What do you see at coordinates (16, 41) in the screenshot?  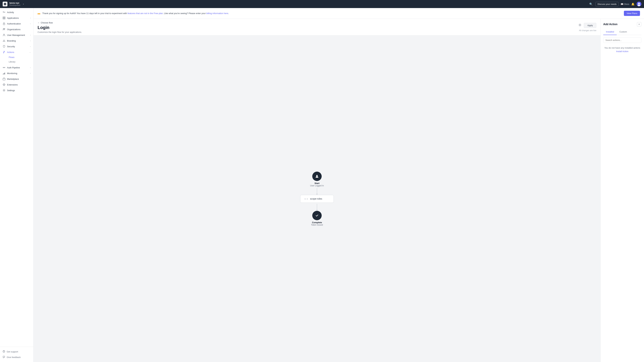 I see `sidebar-item-branding: Branding ›` at bounding box center [16, 41].